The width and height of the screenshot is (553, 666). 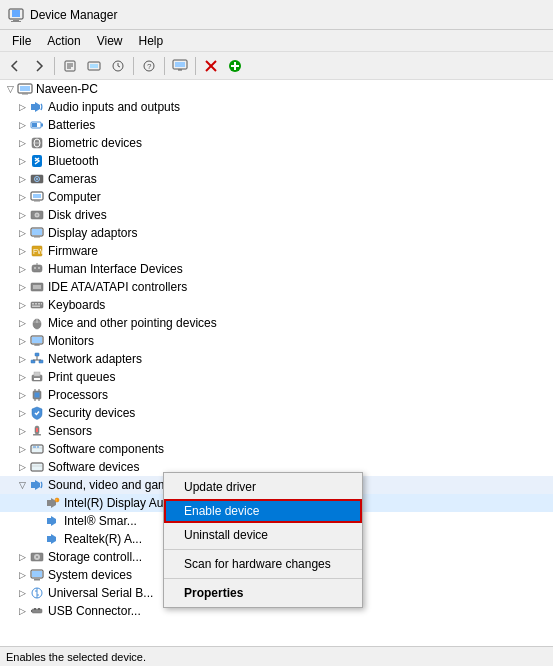 What do you see at coordinates (276, 323) in the screenshot?
I see `tree-mice: ▷ Mice and other pointing devices` at bounding box center [276, 323].